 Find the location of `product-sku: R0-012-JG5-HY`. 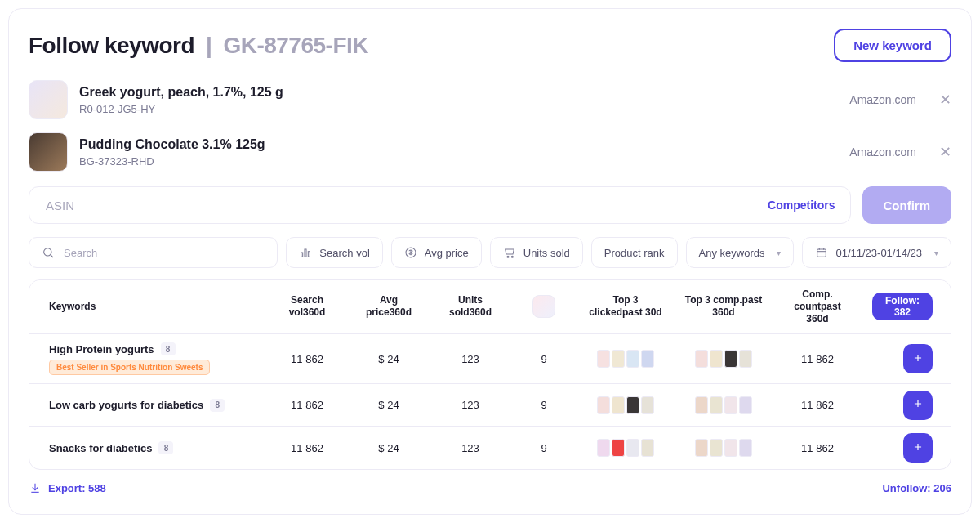

product-sku: R0-012-JG5-HY is located at coordinates (459, 110).